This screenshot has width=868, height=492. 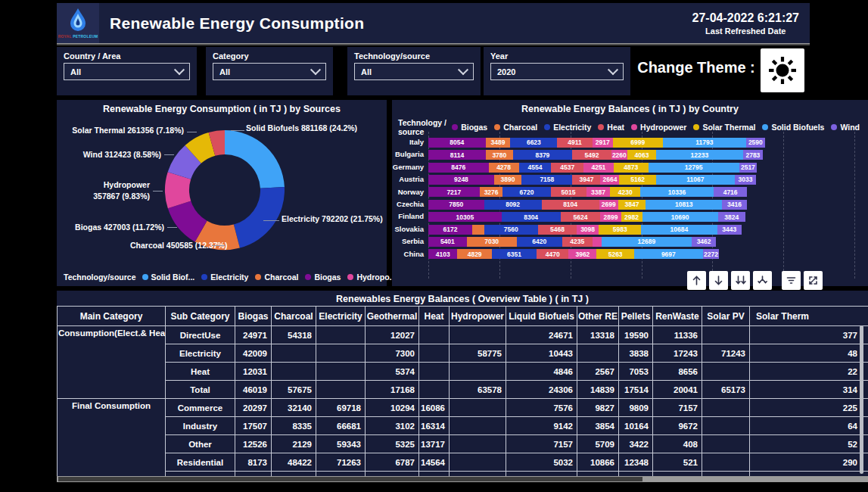 I want to click on bar-segment-hydropower: 2699, so click(x=608, y=204).